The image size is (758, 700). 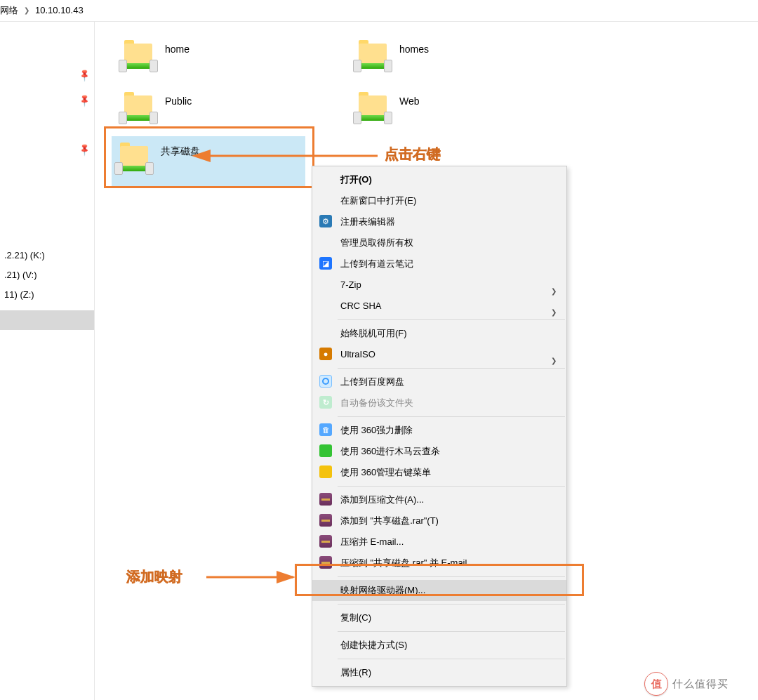 I want to click on 360-scan-icon, so click(x=326, y=451).